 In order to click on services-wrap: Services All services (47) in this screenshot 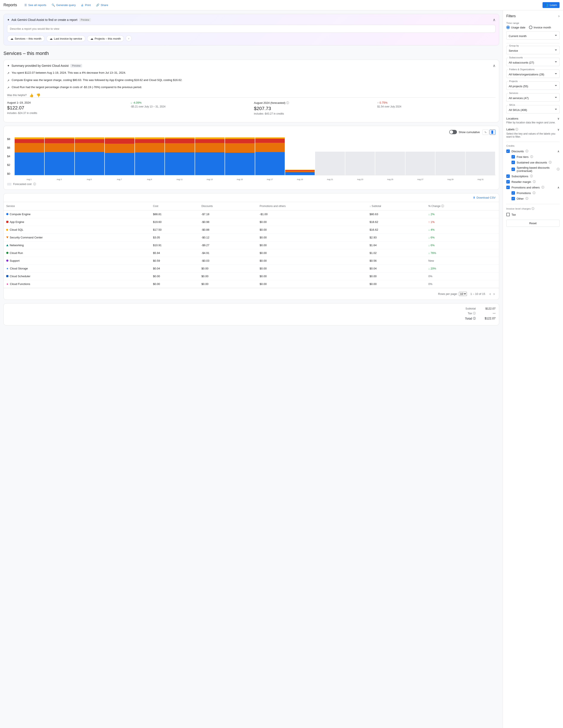, I will do `click(533, 97)`.